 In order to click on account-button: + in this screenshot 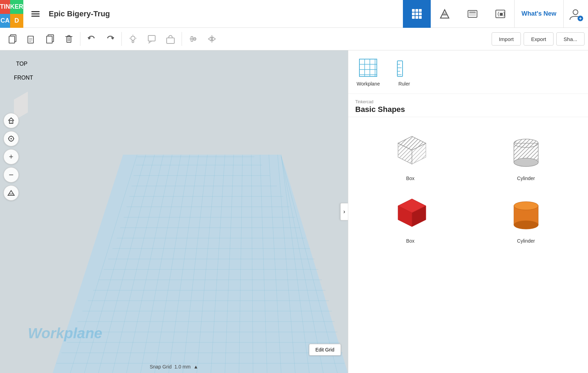, I will do `click(576, 14)`.